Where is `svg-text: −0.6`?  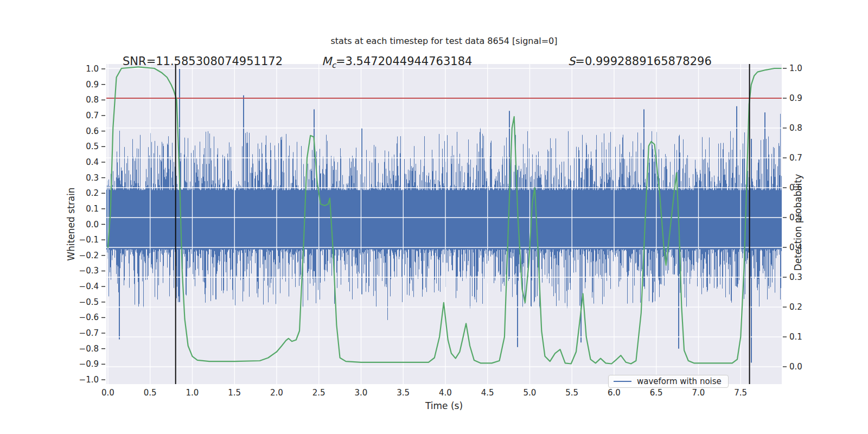 svg-text: −0.6 is located at coordinates (89, 317).